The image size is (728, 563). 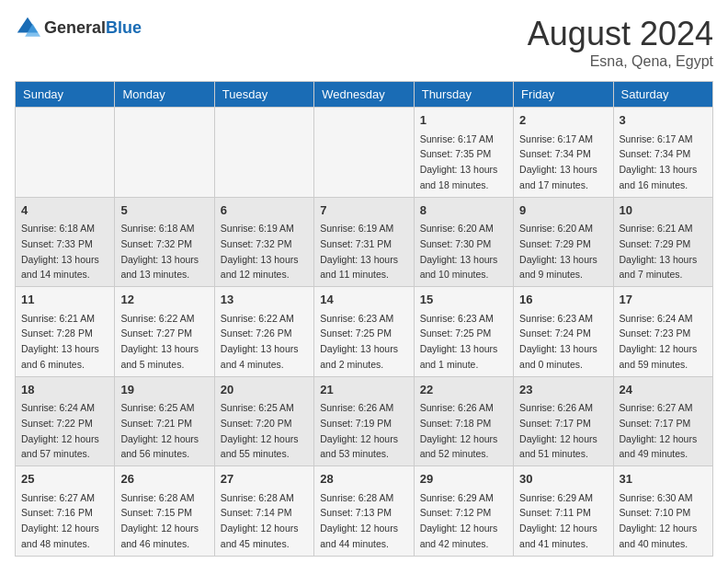 I want to click on calendar-cell: 27Sunrise: 6:28 AM Sunset: 7:14 PM Dayli…, so click(x=264, y=511).